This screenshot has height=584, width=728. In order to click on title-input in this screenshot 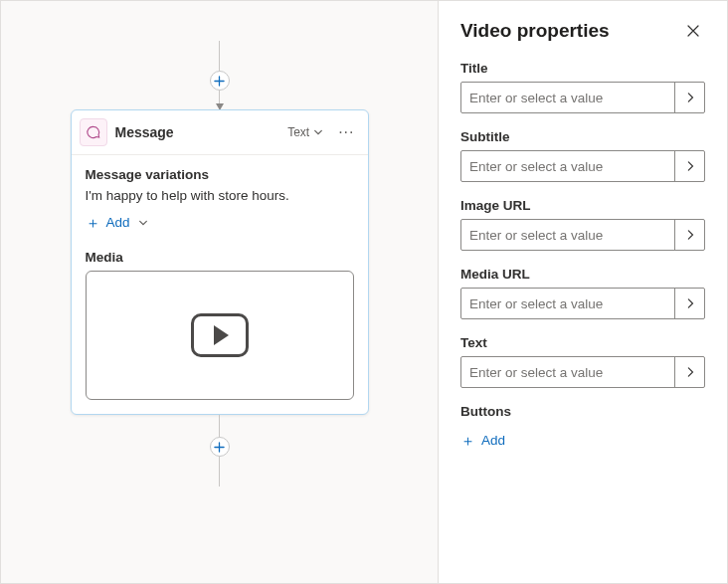, I will do `click(568, 97)`.